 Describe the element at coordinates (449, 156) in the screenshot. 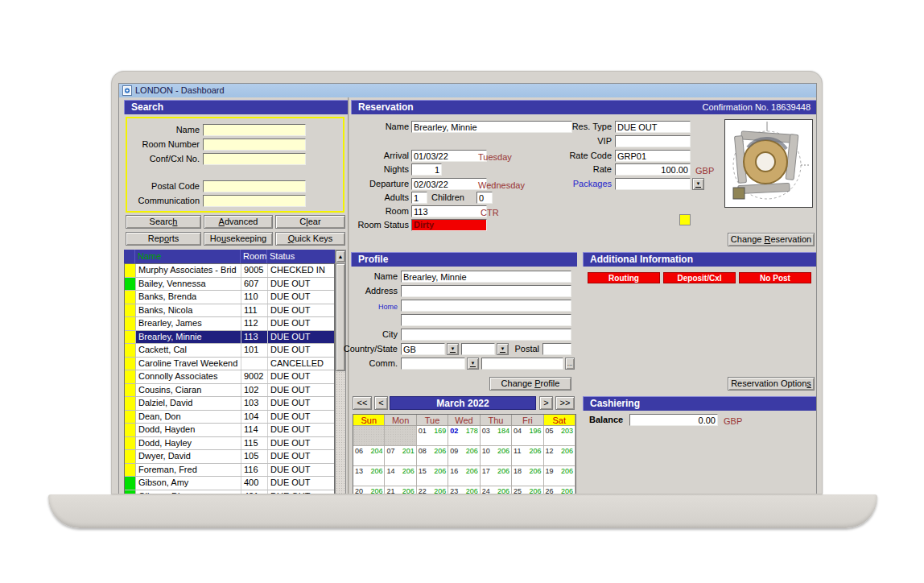

I see `arrival-field` at that location.